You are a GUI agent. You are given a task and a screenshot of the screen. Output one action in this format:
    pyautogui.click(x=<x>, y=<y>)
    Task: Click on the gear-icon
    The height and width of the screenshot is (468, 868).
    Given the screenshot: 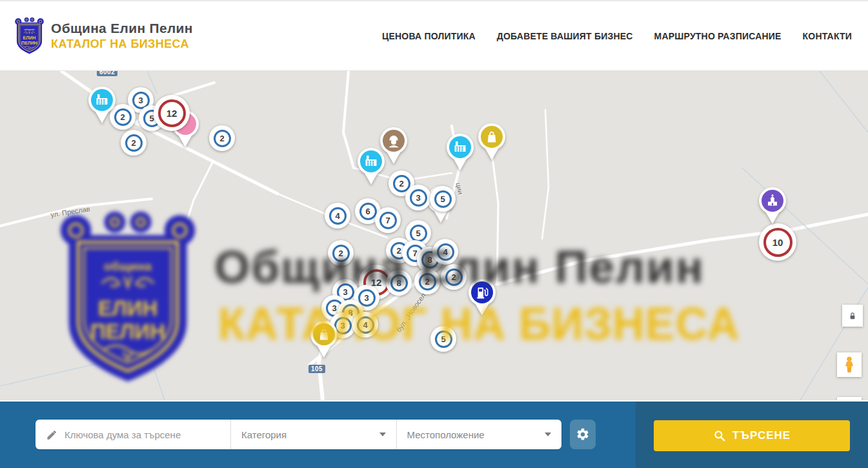 What is the action you would take?
    pyautogui.click(x=583, y=434)
    